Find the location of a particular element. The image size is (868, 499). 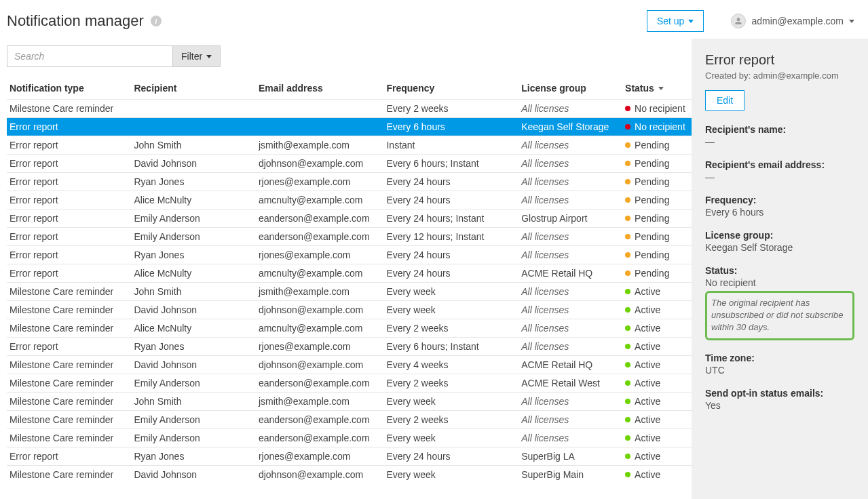

avatar is located at coordinates (738, 21).